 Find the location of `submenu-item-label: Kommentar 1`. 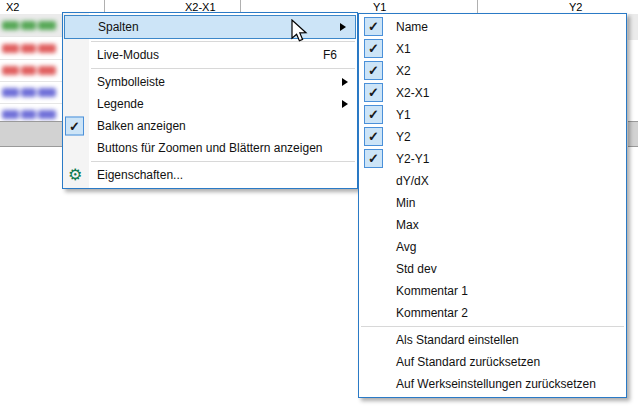

submenu-item-label: Kommentar 1 is located at coordinates (432, 291).